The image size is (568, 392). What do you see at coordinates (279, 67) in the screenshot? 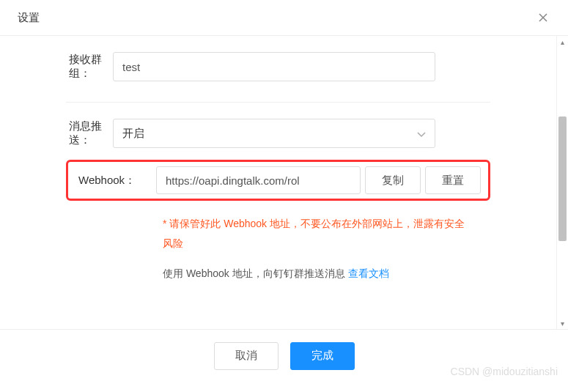
I see `group-row: 接收群组：` at bounding box center [279, 67].